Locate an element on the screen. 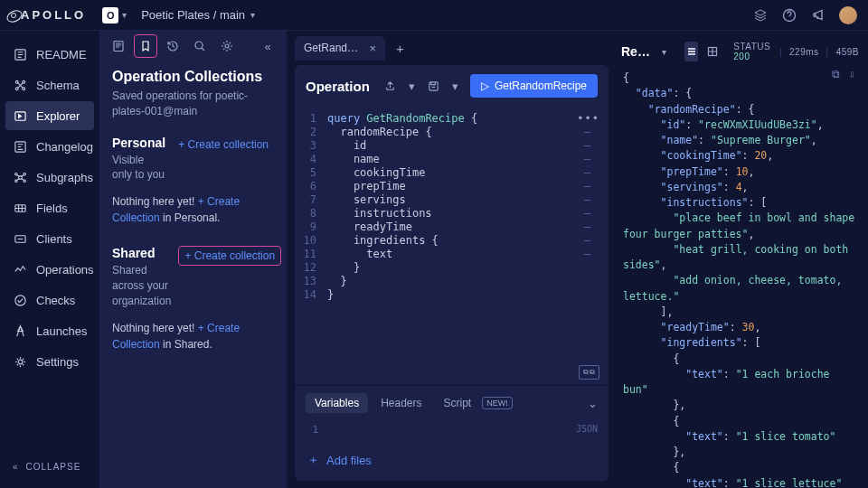 The height and width of the screenshot is (488, 868). save-icon is located at coordinates (434, 86).